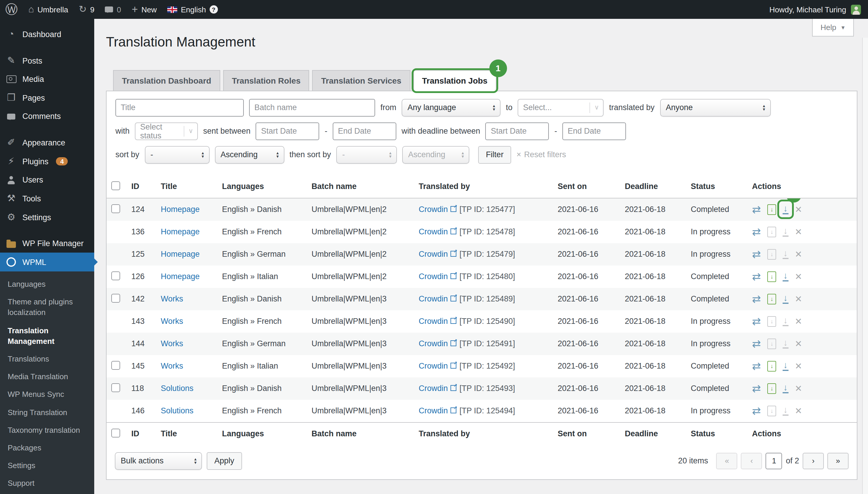 The image size is (868, 494). Describe the element at coordinates (436, 155) in the screenshot. I see `secondary-sort-order-select: Ascending ▲▼` at that location.